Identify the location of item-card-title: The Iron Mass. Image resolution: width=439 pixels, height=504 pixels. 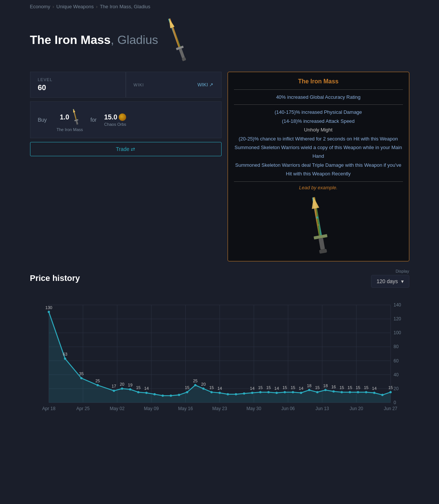
(318, 81).